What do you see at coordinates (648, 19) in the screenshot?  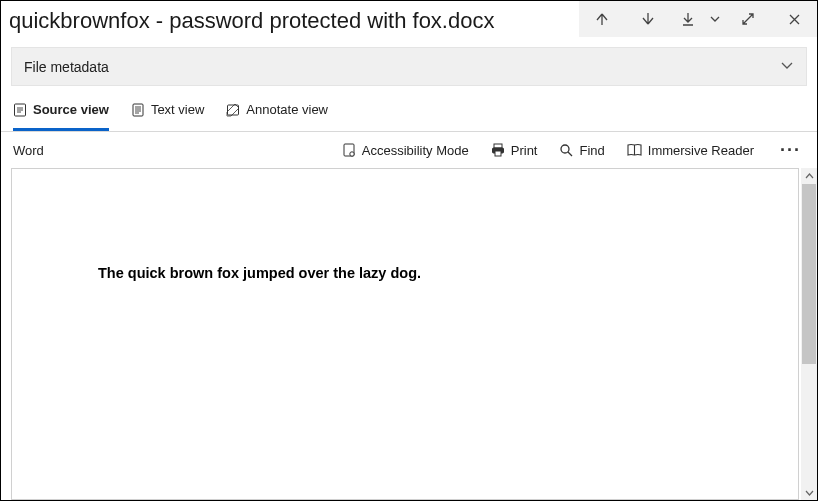 I see `nav-down-button` at bounding box center [648, 19].